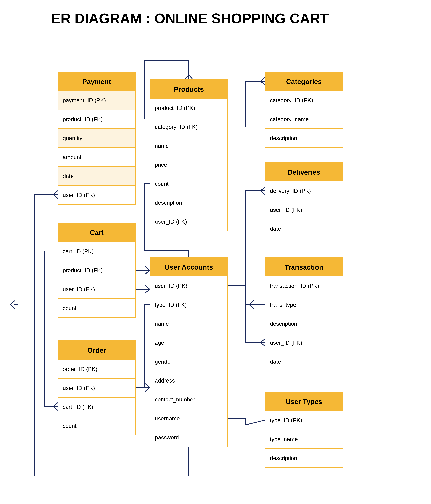 The height and width of the screenshot is (504, 431). I want to click on entity-attribute: transaction_ID (PK), so click(304, 286).